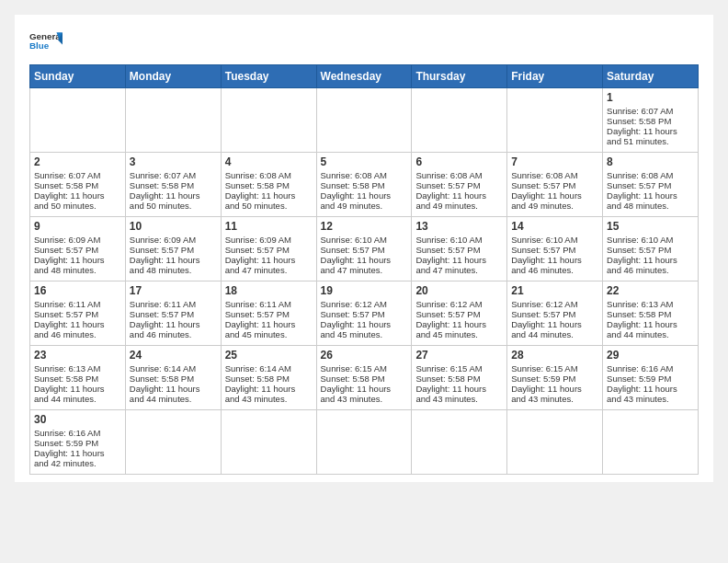  What do you see at coordinates (77, 419) in the screenshot?
I see `day-number: 30` at bounding box center [77, 419].